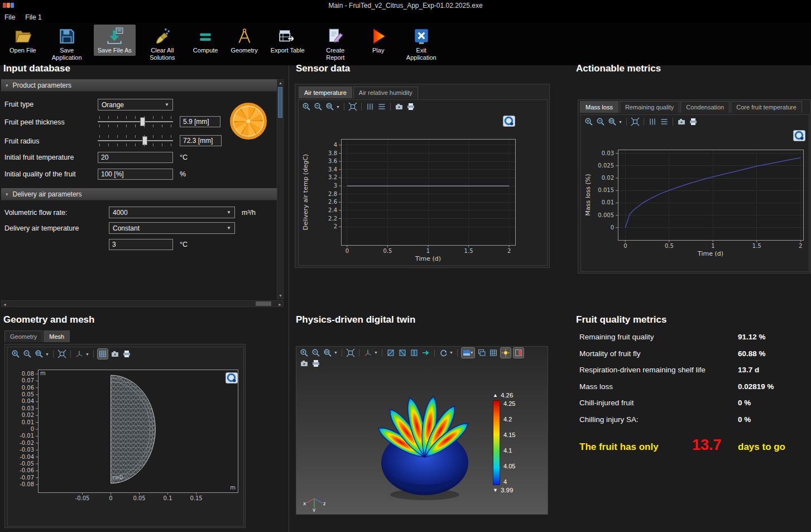  Describe the element at coordinates (140, 194) in the screenshot. I see `delivery-air-parameters-header: ▾ Delivery air parameters` at that location.